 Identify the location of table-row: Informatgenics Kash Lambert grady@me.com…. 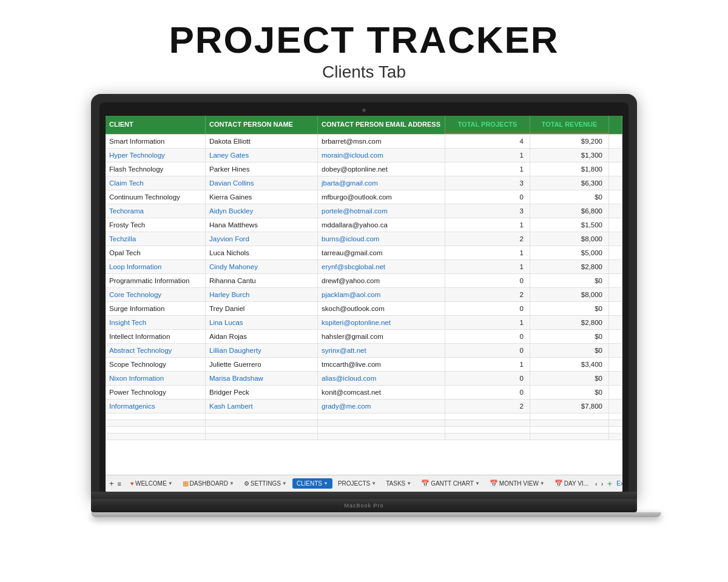
(364, 406).